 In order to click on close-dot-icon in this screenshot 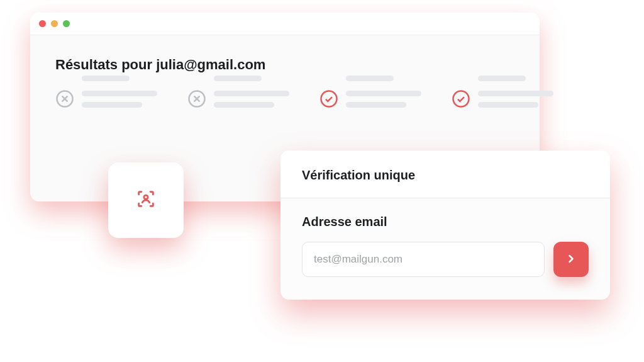, I will do `click(43, 24)`.